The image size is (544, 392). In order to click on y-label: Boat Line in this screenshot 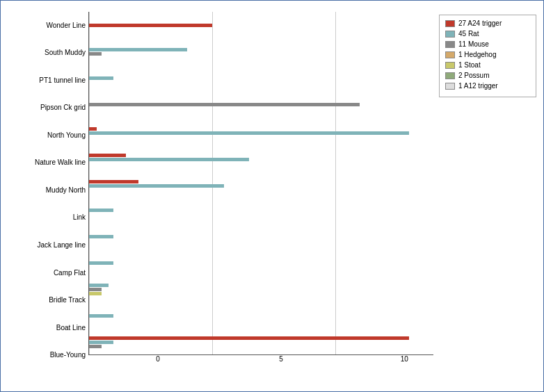, I will do `click(52, 328)`.